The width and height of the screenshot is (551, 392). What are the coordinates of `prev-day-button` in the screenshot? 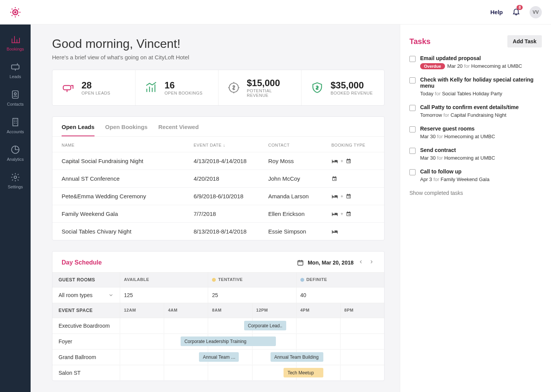 It's located at (361, 263).